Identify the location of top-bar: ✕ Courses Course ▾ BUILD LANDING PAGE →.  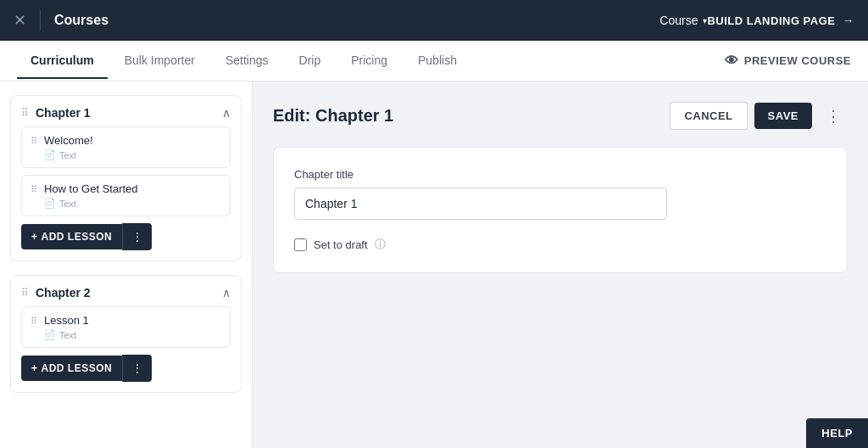
(434, 20).